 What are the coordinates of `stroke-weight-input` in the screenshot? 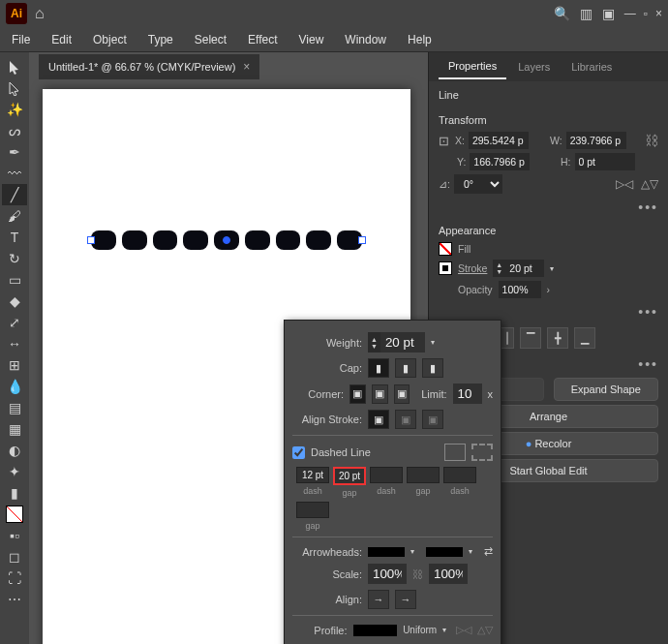 It's located at (525, 268).